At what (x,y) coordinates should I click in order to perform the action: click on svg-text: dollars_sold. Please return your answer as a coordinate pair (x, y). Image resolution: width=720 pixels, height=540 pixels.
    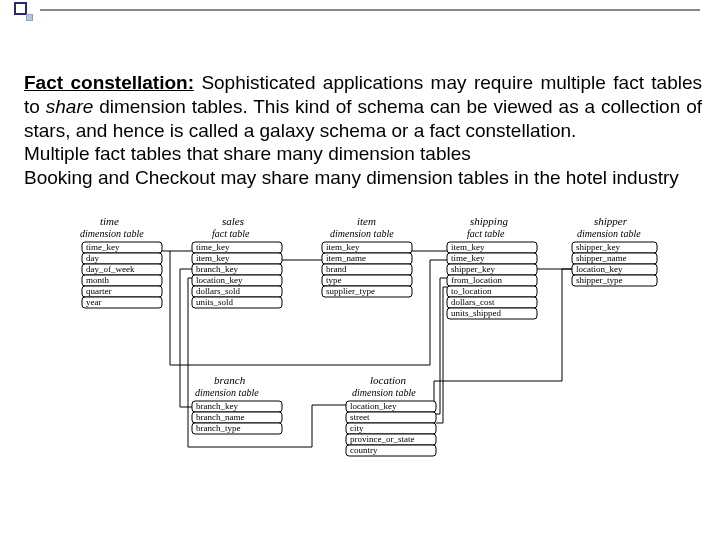
    Looking at the image, I should click on (218, 291).